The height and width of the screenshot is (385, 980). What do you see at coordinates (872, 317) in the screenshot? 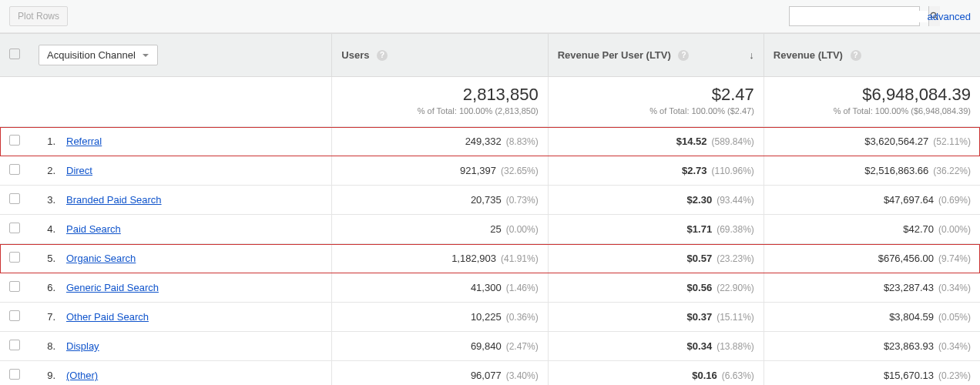
I see `revenue-cell: $3,804.59(0.05%)` at bounding box center [872, 317].